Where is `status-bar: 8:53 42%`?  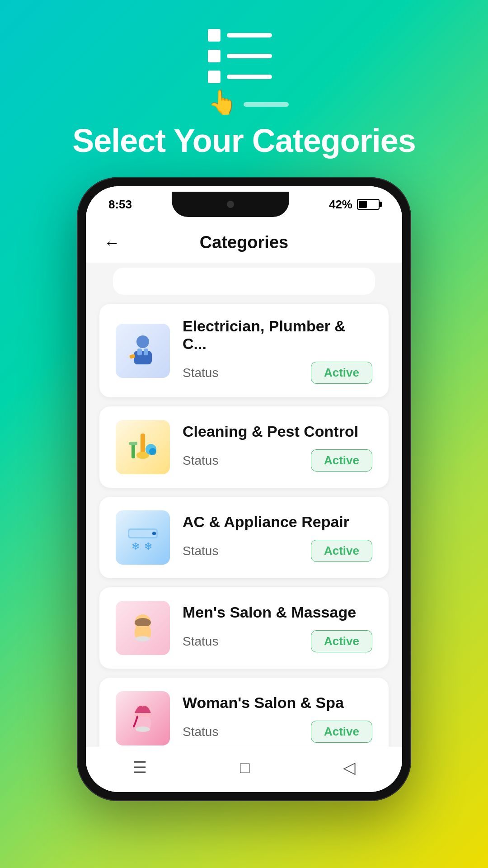 status-bar: 8:53 42% is located at coordinates (244, 204).